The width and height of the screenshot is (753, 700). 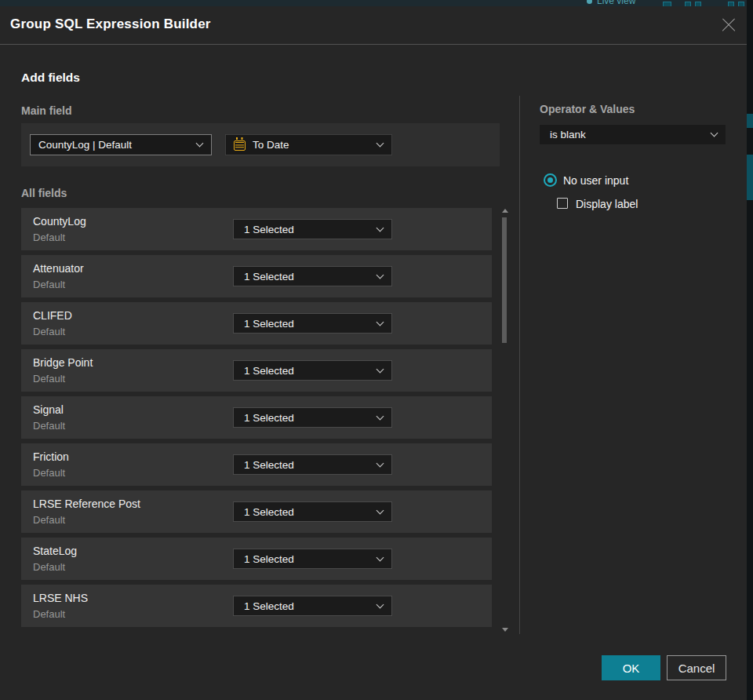 I want to click on operator-dropdown: is blank, so click(x=632, y=135).